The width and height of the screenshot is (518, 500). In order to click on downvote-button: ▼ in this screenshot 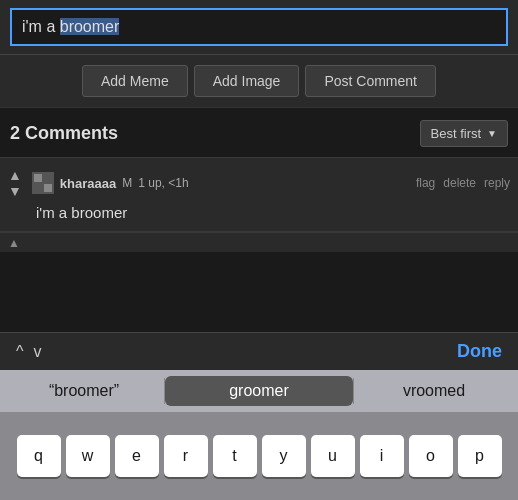, I will do `click(15, 191)`.